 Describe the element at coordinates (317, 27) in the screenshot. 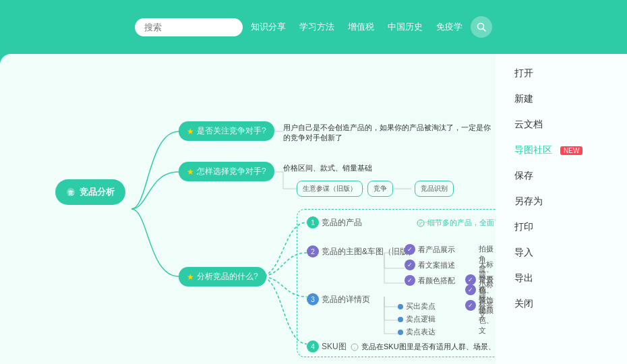

I see `nav-学习方法: 学习方法` at that location.